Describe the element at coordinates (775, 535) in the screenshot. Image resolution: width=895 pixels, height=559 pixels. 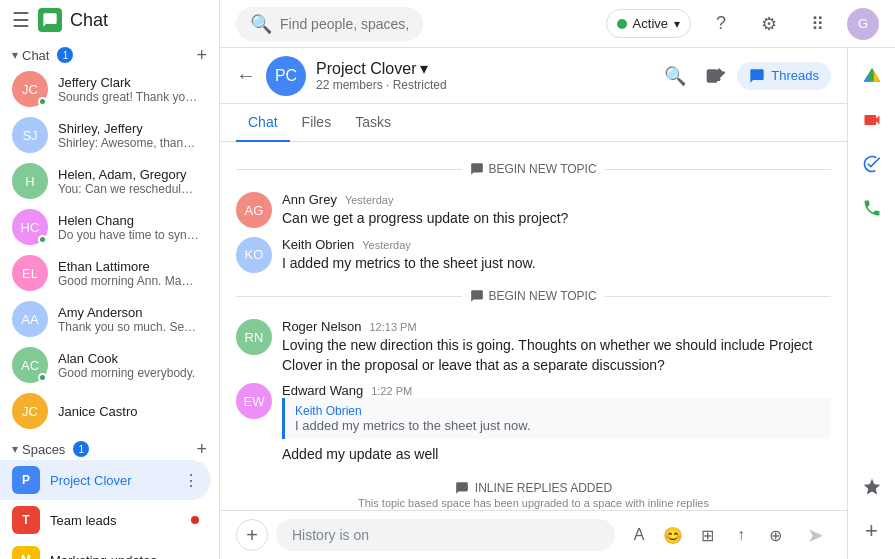
I see `more-options-icon: ⊕` at that location.